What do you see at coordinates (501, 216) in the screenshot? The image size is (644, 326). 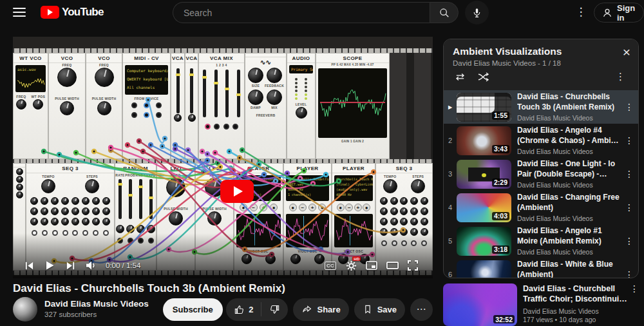 I see `duration-badge: 4:03` at bounding box center [501, 216].